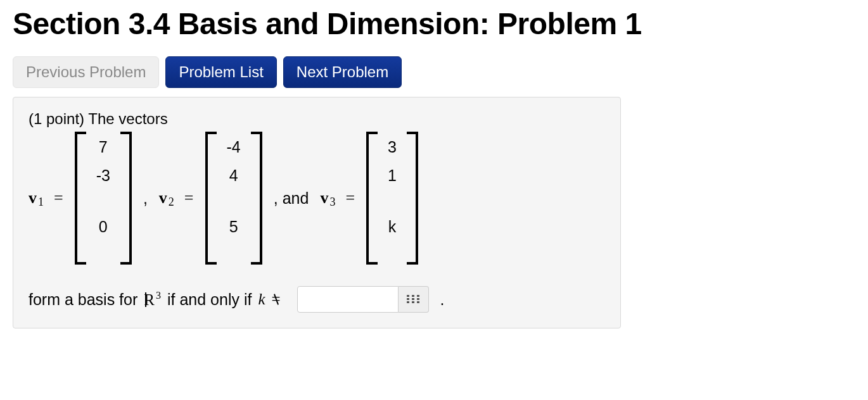 This screenshot has width=868, height=400. Describe the element at coordinates (171, 203) in the screenshot. I see `vector-subscript: 2` at that location.